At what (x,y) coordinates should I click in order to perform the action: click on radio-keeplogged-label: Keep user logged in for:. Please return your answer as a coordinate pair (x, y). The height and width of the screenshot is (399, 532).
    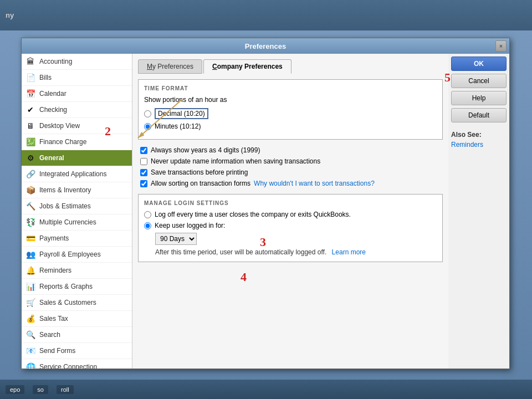
    Looking at the image, I should click on (190, 226).